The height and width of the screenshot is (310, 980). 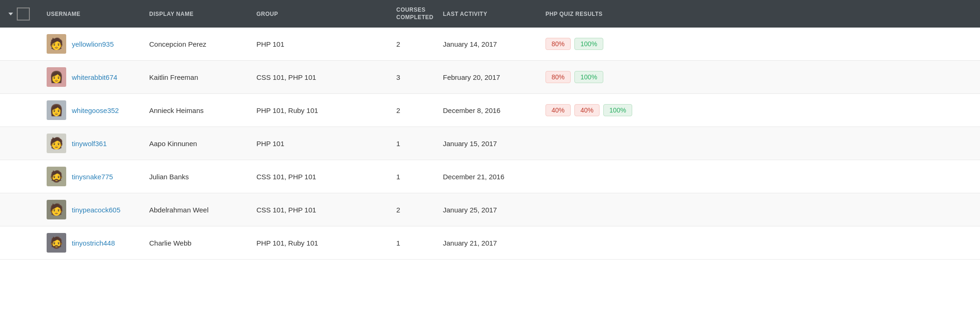 I want to click on table-row: 🧑 tinypeacock605 Abdelrahman WeelCSS 101…, so click(x=490, y=210).